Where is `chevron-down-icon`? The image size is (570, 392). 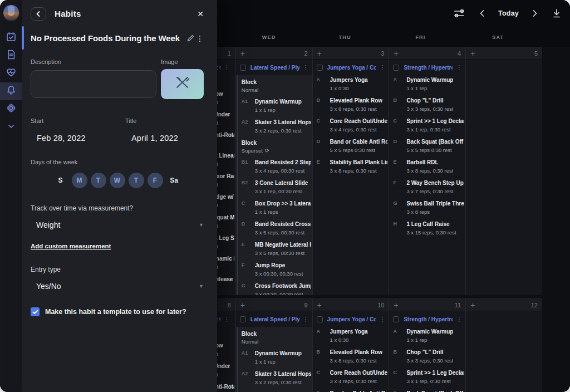 chevron-down-icon is located at coordinates (11, 127).